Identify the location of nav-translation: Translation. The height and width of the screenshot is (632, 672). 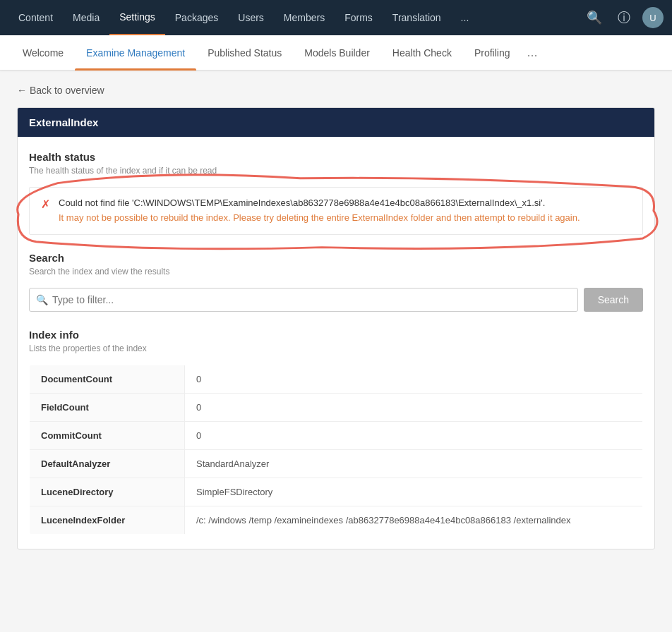
(416, 18).